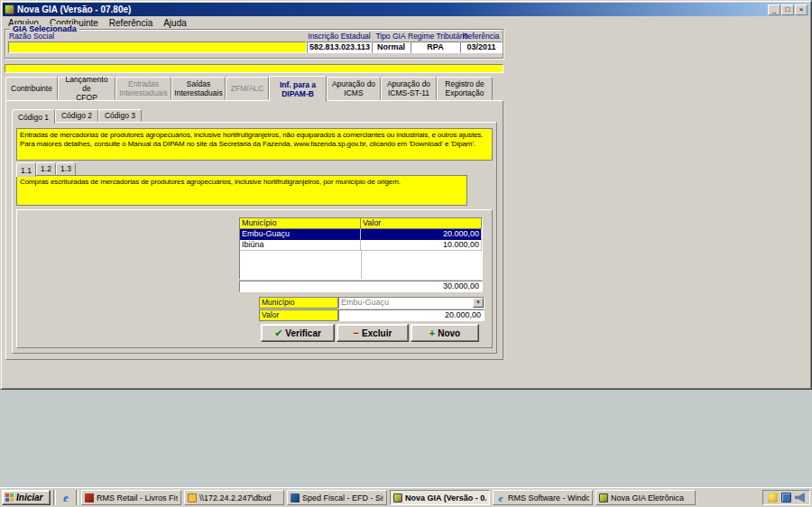 This screenshot has width=812, height=507. I want to click on valor-input: 20.000,00, so click(411, 316).